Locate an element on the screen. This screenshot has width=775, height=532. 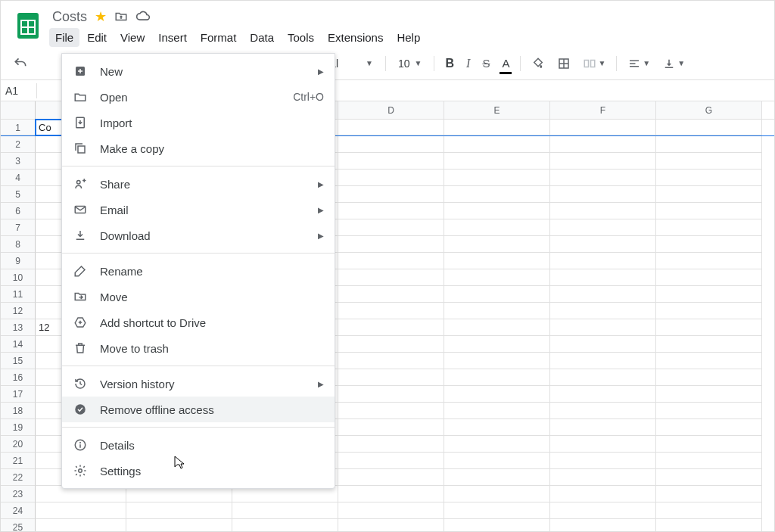
document-title: Costs is located at coordinates (70, 17).